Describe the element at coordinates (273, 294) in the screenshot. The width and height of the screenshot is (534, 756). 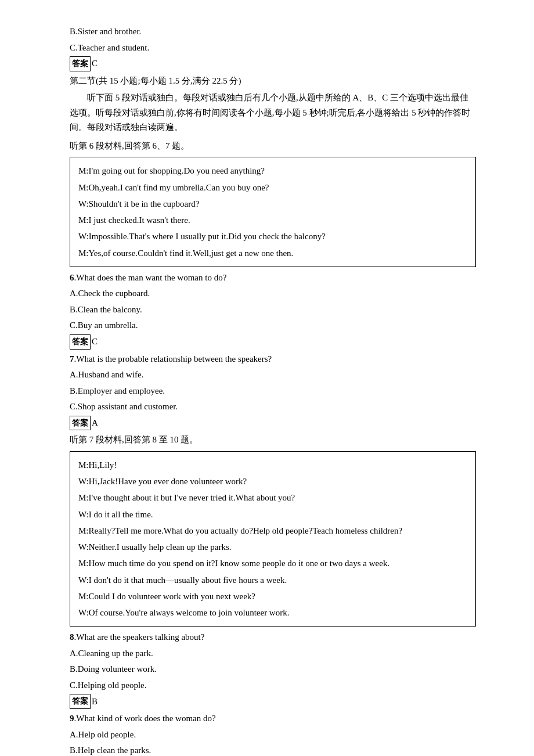
I see `q6-option-a: A.Check the cupboard.` at that location.